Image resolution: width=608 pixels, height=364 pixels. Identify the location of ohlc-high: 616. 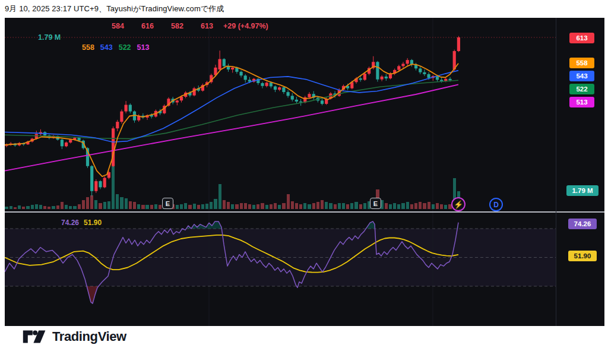
(156, 26).